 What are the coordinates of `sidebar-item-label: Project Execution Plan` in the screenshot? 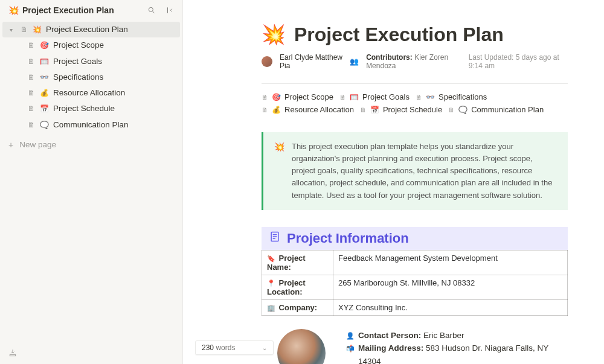 It's located at (87, 30).